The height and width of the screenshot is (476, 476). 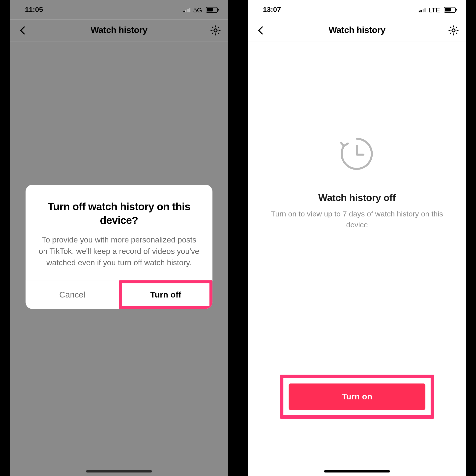 I want to click on signal-icon, so click(x=422, y=10).